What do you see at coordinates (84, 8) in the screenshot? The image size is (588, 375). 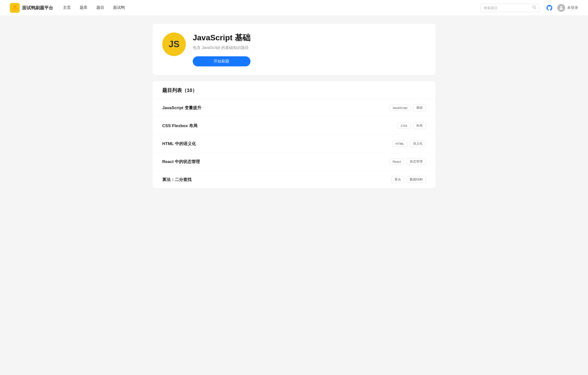 I see `nav-item-bank: 题库` at bounding box center [84, 8].